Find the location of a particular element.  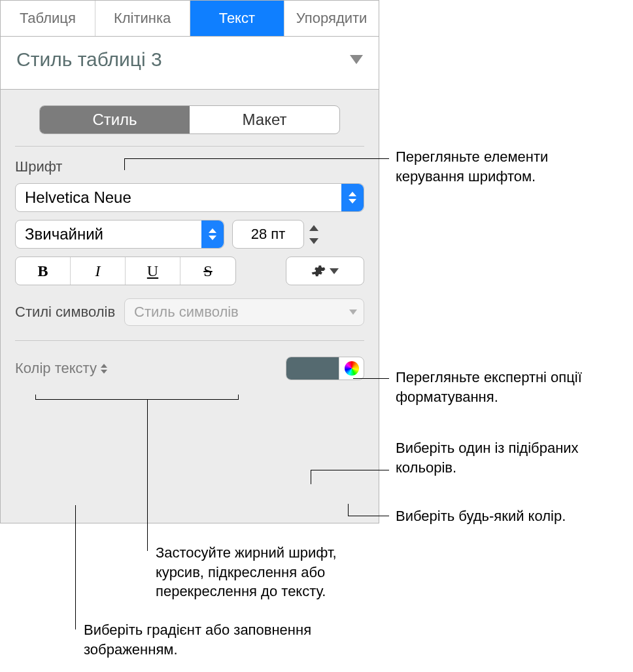

font-size-stepper is located at coordinates (314, 234).